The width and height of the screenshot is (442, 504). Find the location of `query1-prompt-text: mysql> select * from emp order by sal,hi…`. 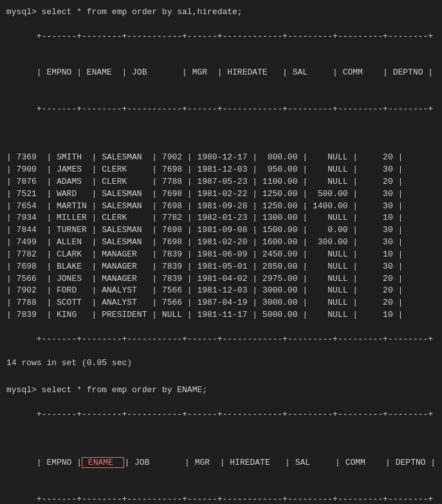

query1-prompt-text: mysql> select * from emp order by sal,hi… is located at coordinates (125, 12).